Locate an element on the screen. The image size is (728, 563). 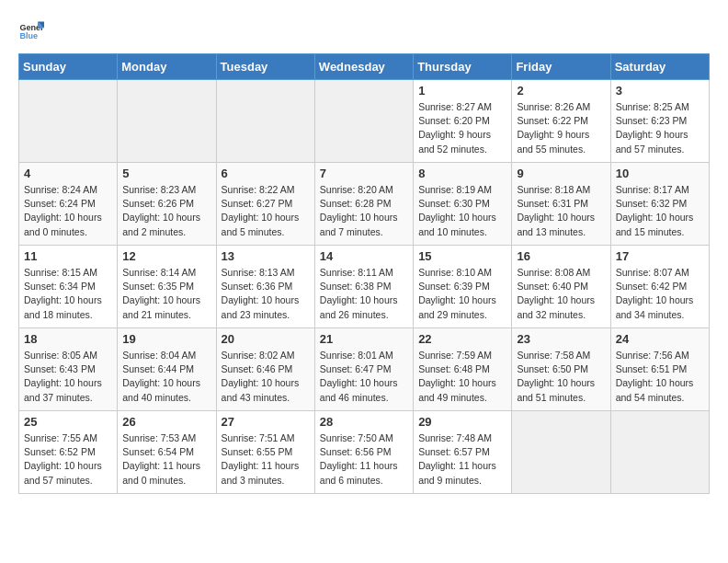
calendar-cell: 14Sunrise: 8:11 AM Sunset: 6:38 PM Dayli… is located at coordinates (364, 287).